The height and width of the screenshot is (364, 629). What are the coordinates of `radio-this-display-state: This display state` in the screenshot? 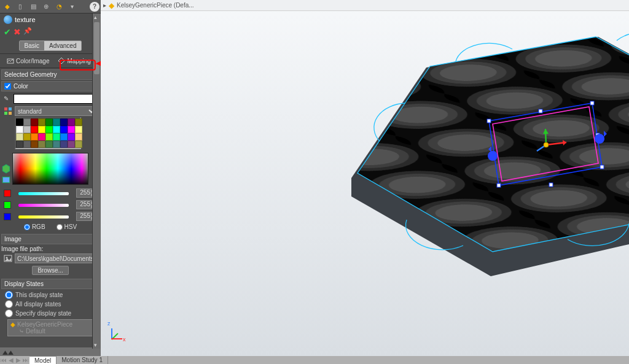 It's located at (50, 295).